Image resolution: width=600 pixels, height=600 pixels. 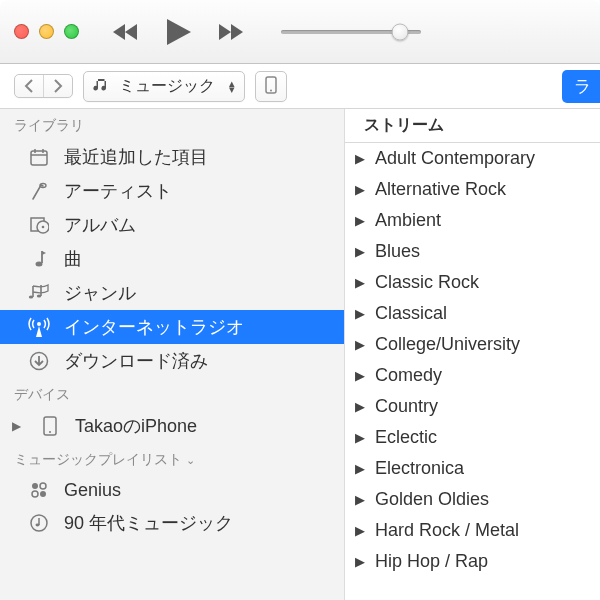 I want to click on recent-icon, so click(x=39, y=157).